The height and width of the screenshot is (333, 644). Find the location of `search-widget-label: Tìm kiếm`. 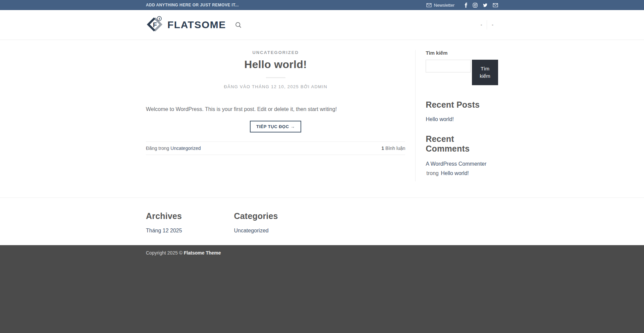

search-widget-label: Tìm kiếm is located at coordinates (462, 53).